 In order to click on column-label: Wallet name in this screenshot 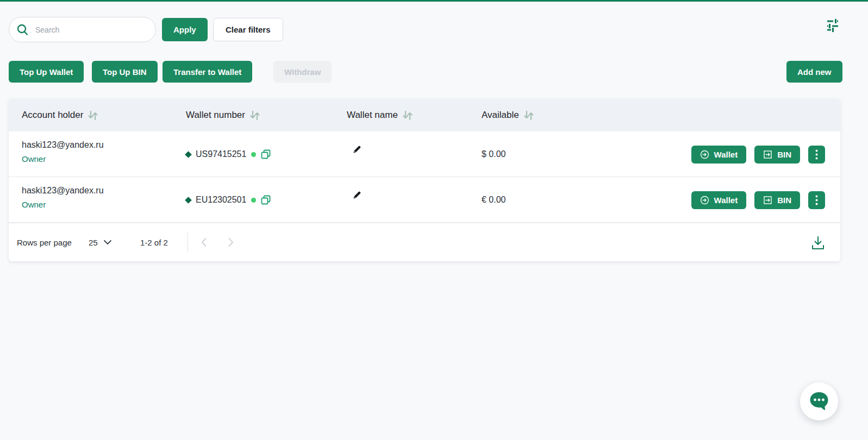, I will do `click(372, 115)`.